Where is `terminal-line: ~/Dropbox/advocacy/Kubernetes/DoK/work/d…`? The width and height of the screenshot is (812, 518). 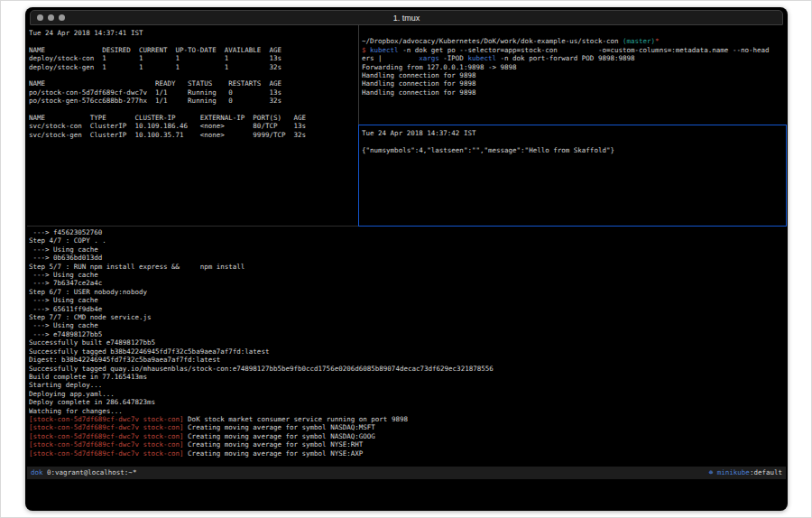
terminal-line: ~/Dropbox/advocacy/Kubernetes/DoK/work/d… is located at coordinates (574, 42).